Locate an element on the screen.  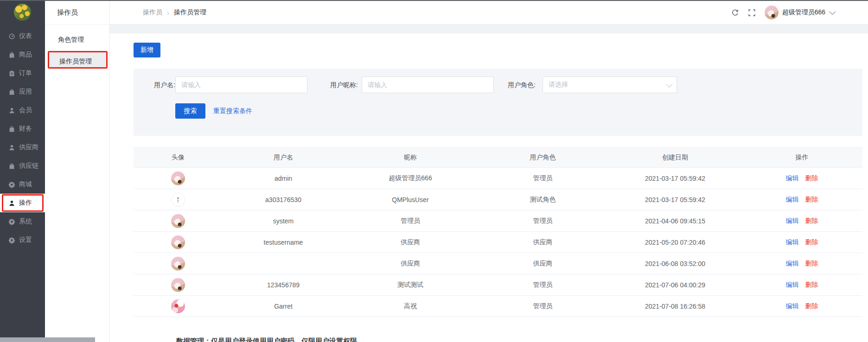
sidebar-item-orders: 订单 is located at coordinates (22, 73).